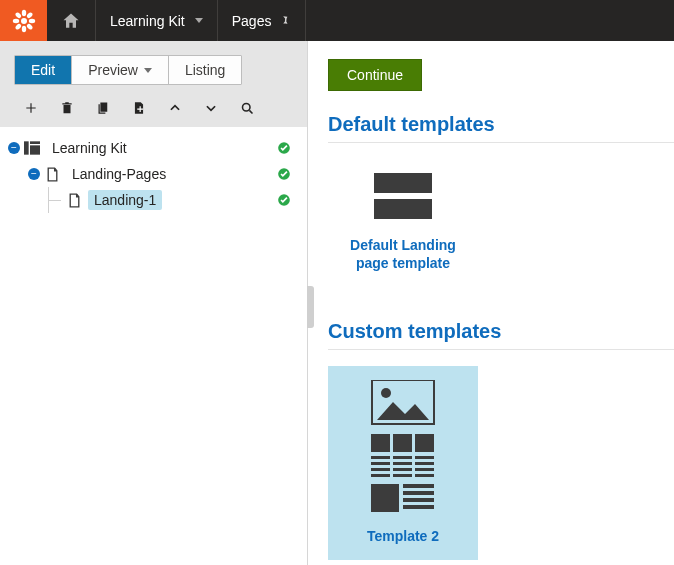  What do you see at coordinates (103, 108) in the screenshot?
I see `copy-button` at bounding box center [103, 108].